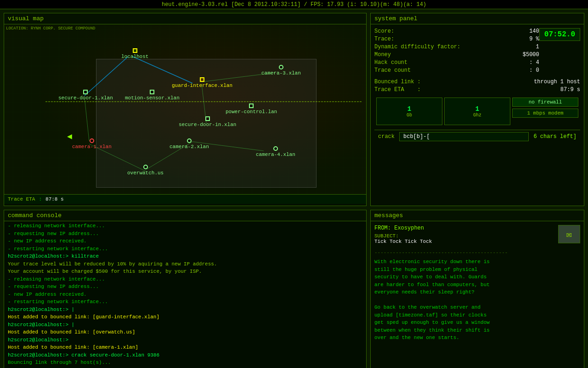 The image size is (588, 368). I want to click on crack-value: bcb[b]-[, so click(464, 137).